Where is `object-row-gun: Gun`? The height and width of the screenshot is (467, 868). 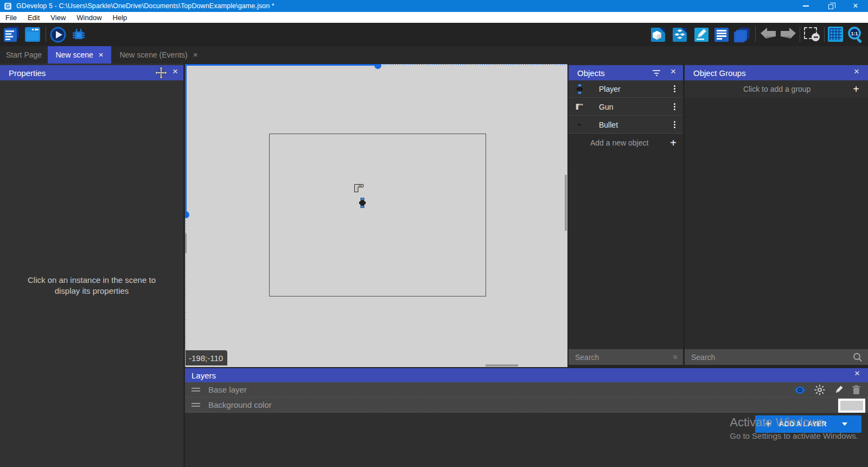
object-row-gun: Gun is located at coordinates (626, 107).